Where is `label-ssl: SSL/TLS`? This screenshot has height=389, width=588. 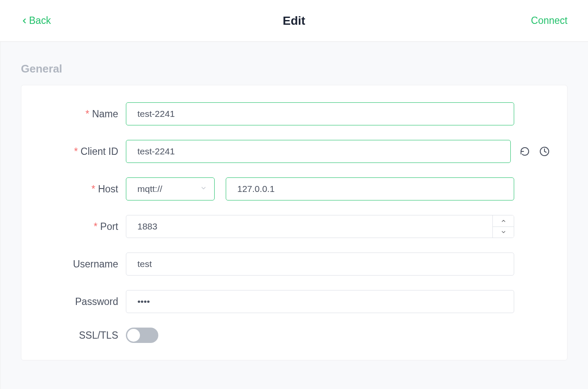
label-ssl: SSL/TLS is located at coordinates (82, 335).